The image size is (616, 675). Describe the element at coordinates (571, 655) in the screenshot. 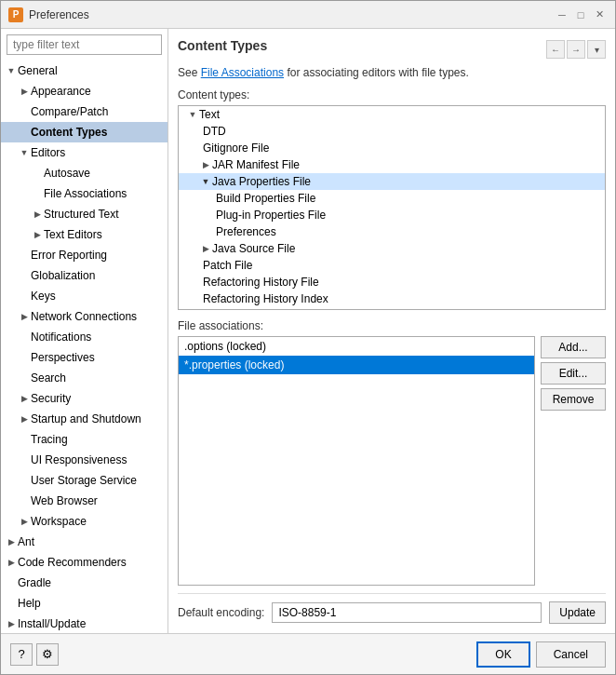

I see `cancel-button: Cancel` at that location.